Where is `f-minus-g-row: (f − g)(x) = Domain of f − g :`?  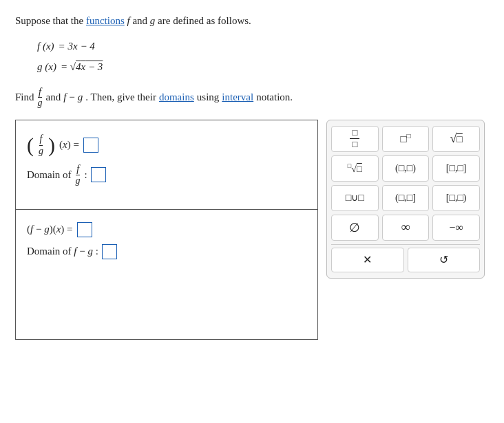 f-minus-g-row: (f − g)(x) = Domain of f − g : is located at coordinates (167, 254).